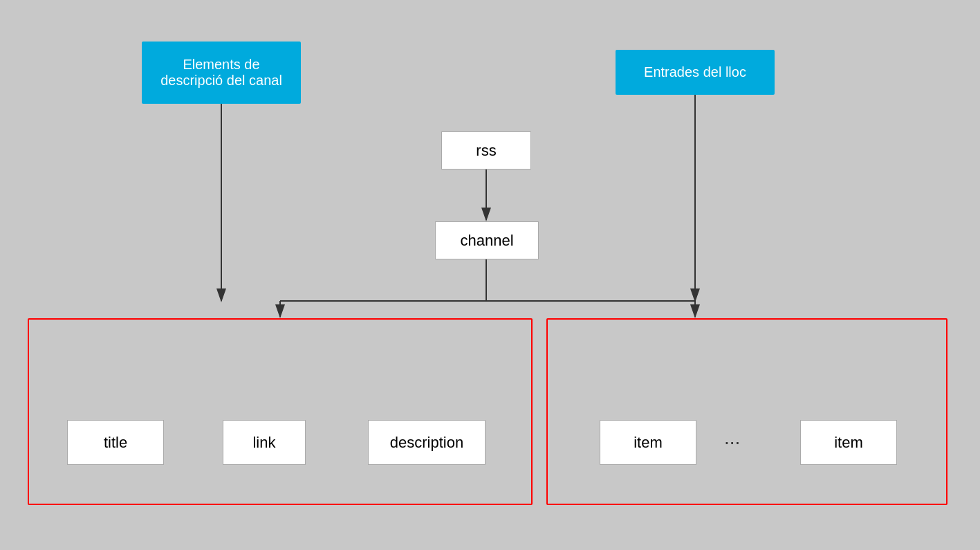  I want to click on node-description: description, so click(427, 443).